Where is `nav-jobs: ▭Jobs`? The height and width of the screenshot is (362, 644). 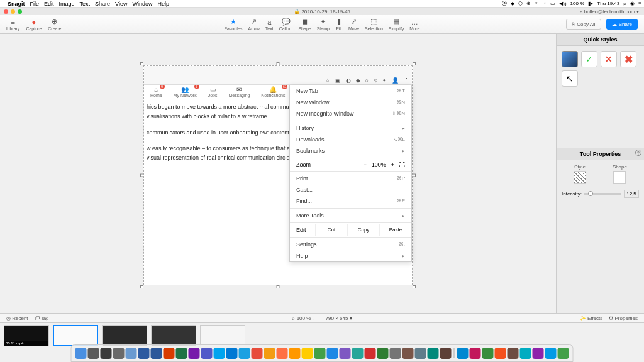
nav-jobs: ▭Jobs is located at coordinates (213, 90).